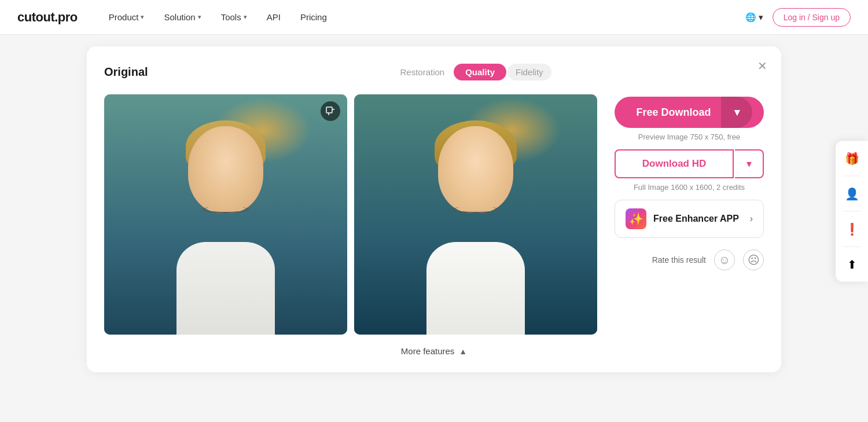 This screenshot has height=422, width=868. I want to click on body-enhanced, so click(476, 288).